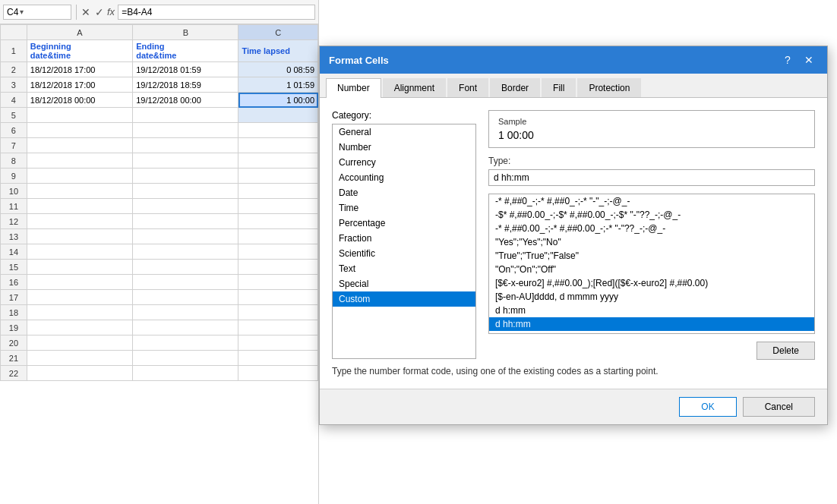  What do you see at coordinates (354, 88) in the screenshot?
I see `tab-number: Number` at bounding box center [354, 88].